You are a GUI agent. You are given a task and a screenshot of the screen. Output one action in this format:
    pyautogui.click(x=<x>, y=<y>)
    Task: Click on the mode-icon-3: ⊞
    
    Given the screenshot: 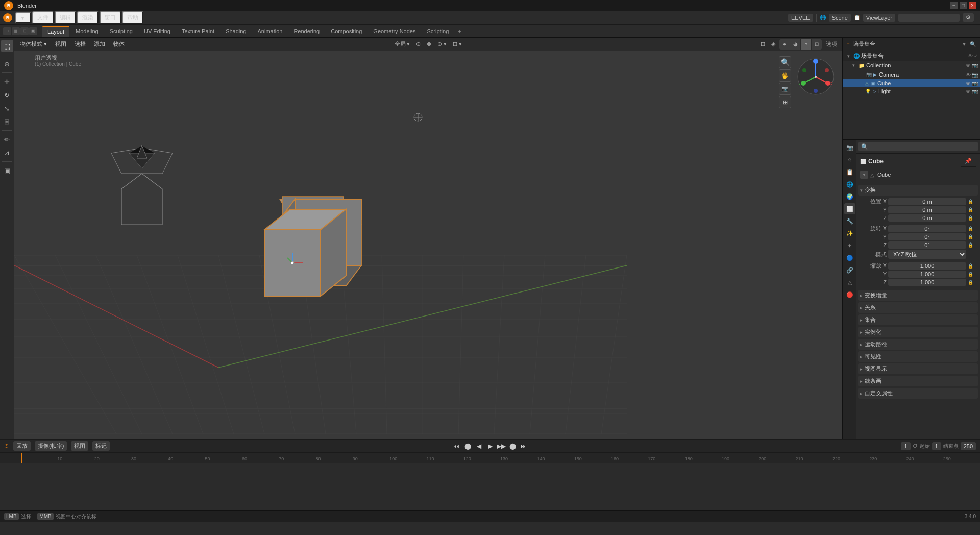 What is the action you would take?
    pyautogui.click(x=24, y=31)
    